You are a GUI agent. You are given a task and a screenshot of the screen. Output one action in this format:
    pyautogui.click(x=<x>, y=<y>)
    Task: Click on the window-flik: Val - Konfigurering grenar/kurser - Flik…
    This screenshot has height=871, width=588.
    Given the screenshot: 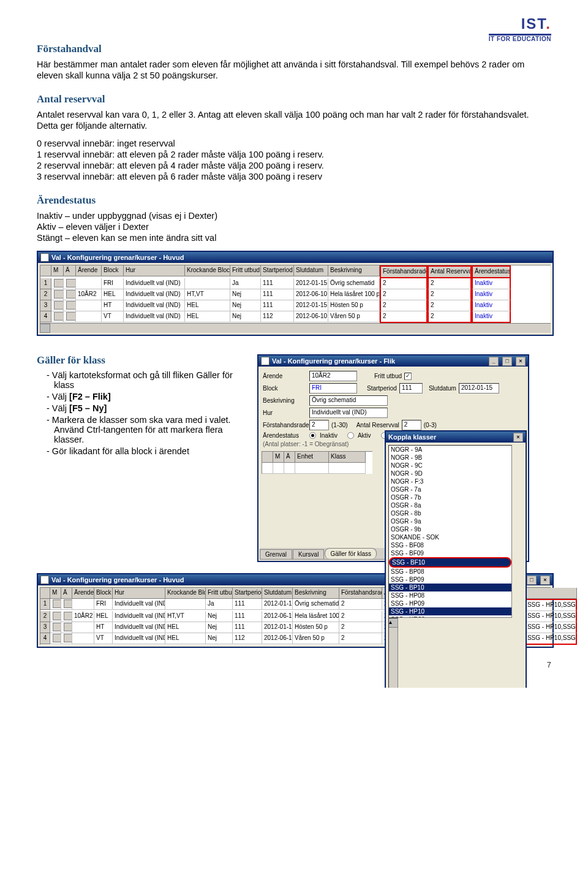 What is the action you would take?
    pyautogui.click(x=393, y=458)
    